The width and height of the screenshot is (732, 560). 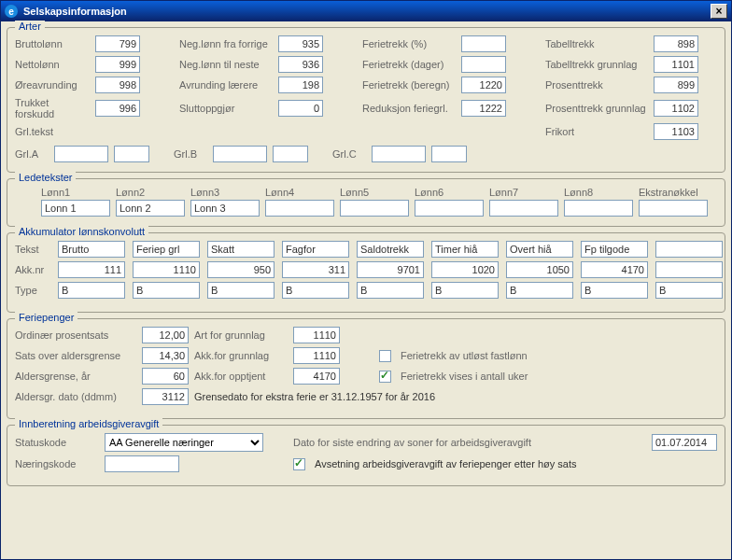 What do you see at coordinates (409, 64) in the screenshot?
I see `ft-dager-label: Ferietrekk (dager)` at bounding box center [409, 64].